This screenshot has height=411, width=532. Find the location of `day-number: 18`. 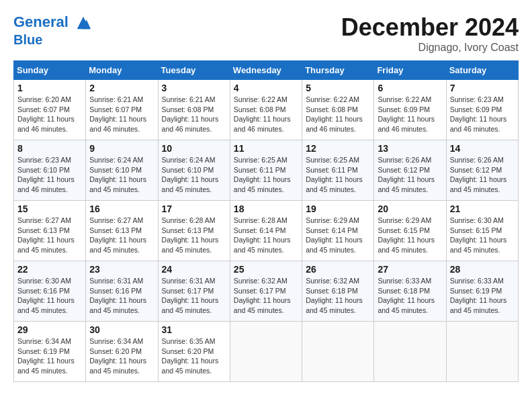

day-number: 18 is located at coordinates (266, 209).